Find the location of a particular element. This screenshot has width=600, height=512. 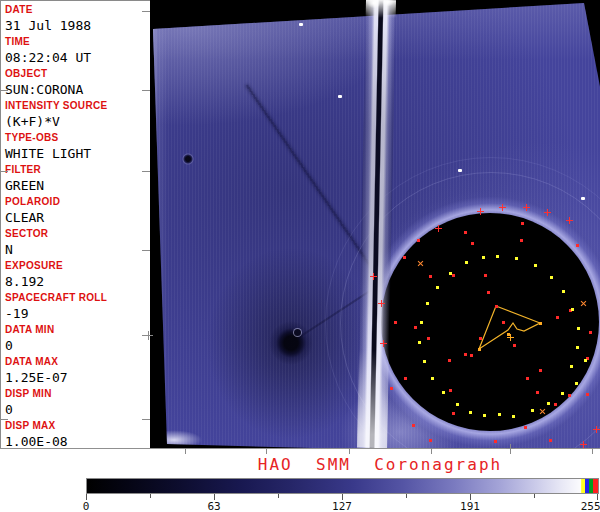

field-label: EXPOSURE is located at coordinates (78, 266).